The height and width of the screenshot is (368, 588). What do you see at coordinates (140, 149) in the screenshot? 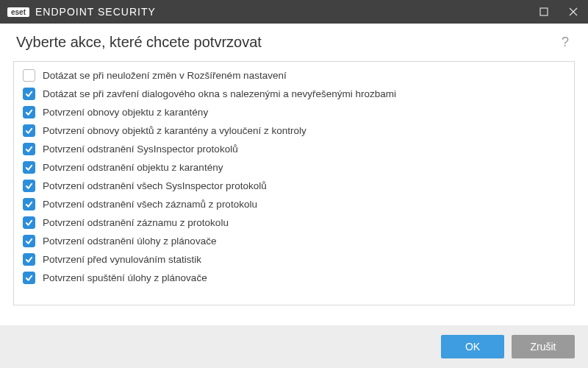
I see `option-label: Potvrzení odstranění SysInspector protok…` at bounding box center [140, 149].